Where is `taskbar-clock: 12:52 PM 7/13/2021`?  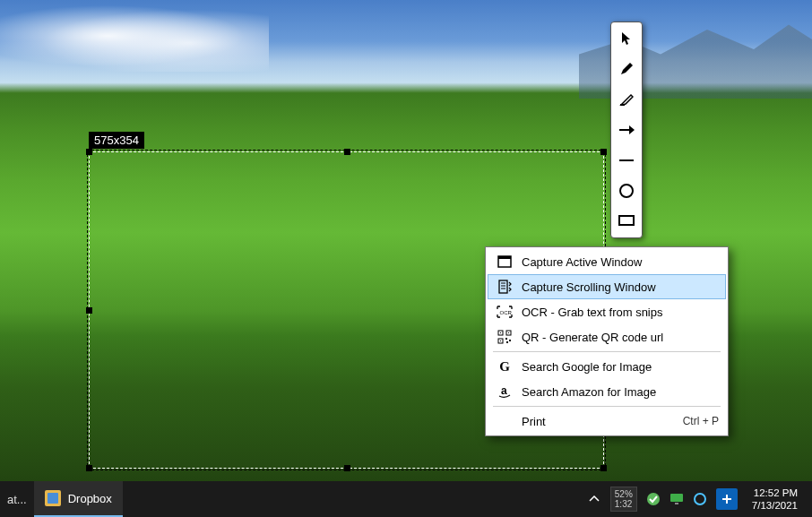
taskbar-clock: 12:52 PM 7/13/2021 is located at coordinates (774, 499).